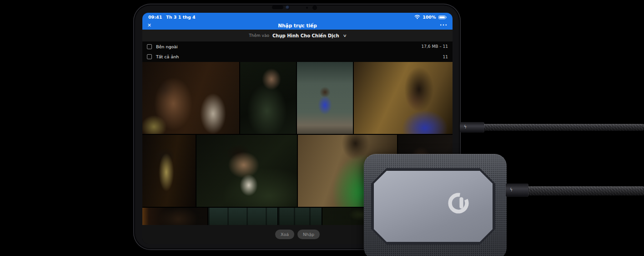 The image size is (644, 256). I want to click on selected-album: Chụp Hình Cho Chiến Dịch, so click(306, 36).